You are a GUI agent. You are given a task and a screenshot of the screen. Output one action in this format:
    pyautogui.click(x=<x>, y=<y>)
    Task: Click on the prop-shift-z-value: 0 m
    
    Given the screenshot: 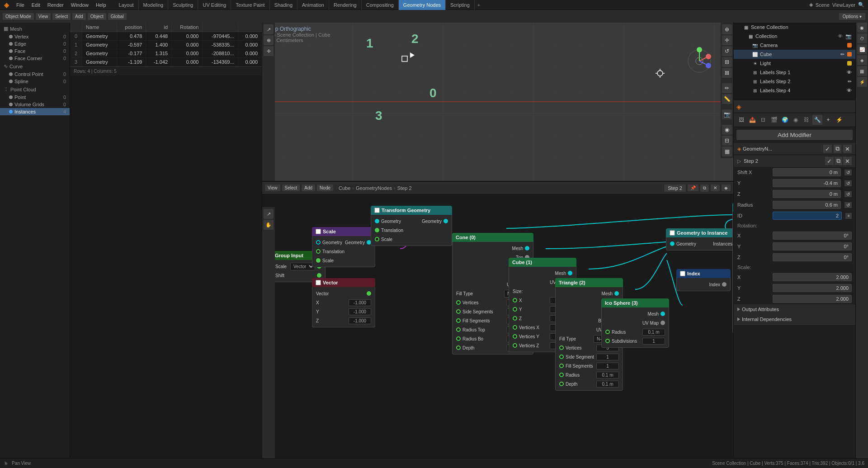 What is the action you would take?
    pyautogui.click(x=807, y=194)
    